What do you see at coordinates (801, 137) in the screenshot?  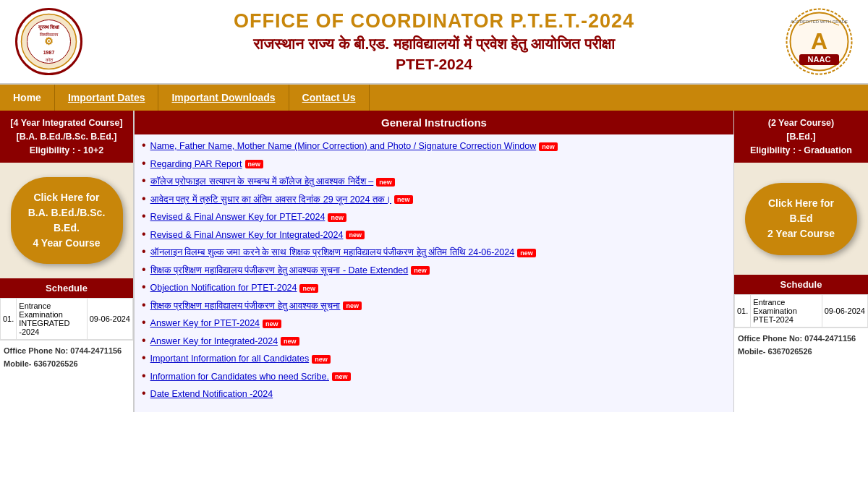 I see `right-panel-header: (2 Year Course) [B.Ed.] Eligibility : - …` at bounding box center [801, 137].